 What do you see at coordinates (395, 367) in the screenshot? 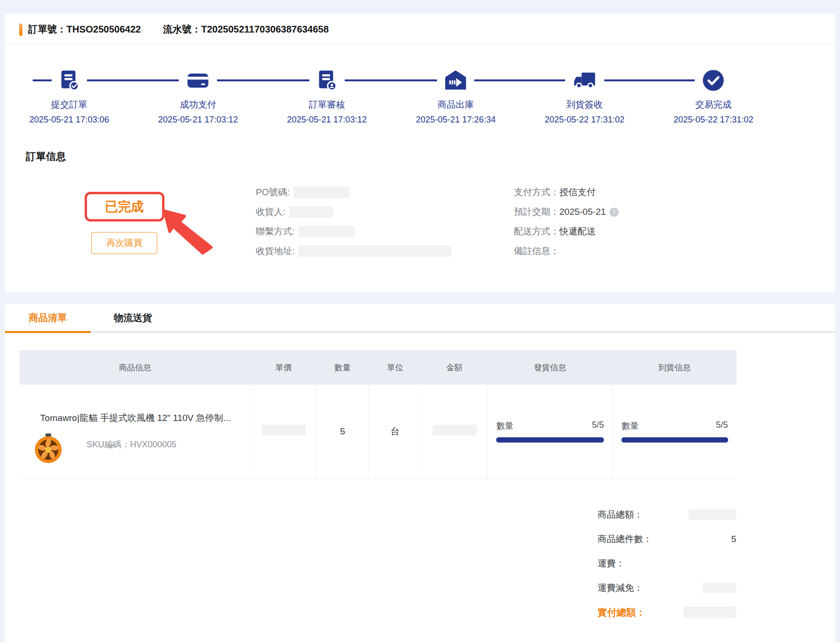
I see `col-header-unit: 單位` at bounding box center [395, 367].